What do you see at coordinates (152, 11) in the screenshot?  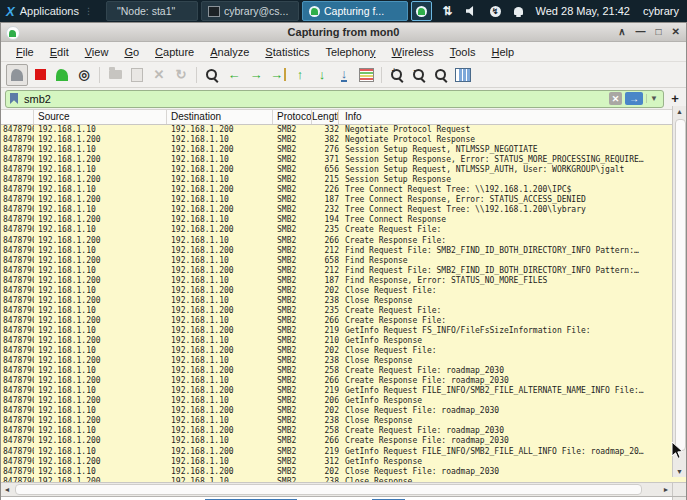 I see `taskbar-item--node-sta1-: "Node: sta1"` at bounding box center [152, 11].